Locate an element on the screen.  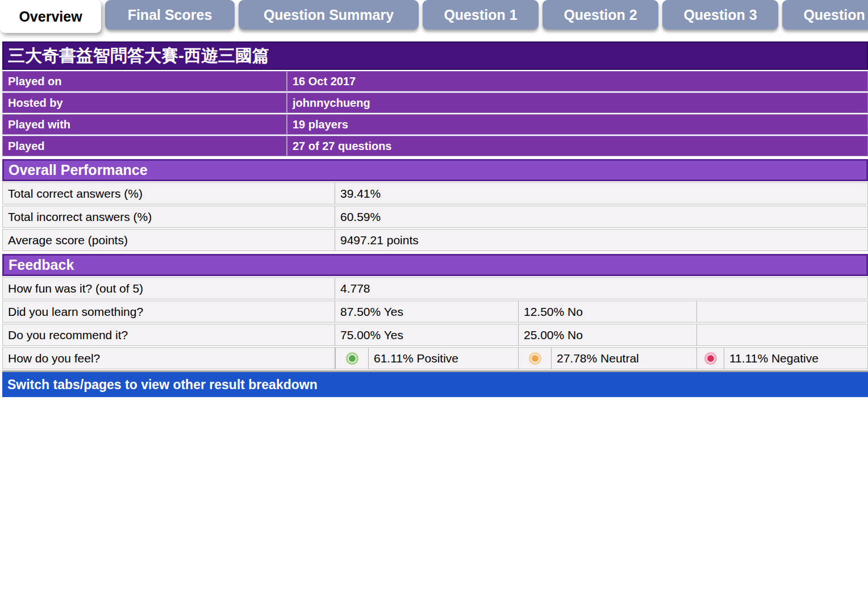
row-label: How do you feel? is located at coordinates (169, 358).